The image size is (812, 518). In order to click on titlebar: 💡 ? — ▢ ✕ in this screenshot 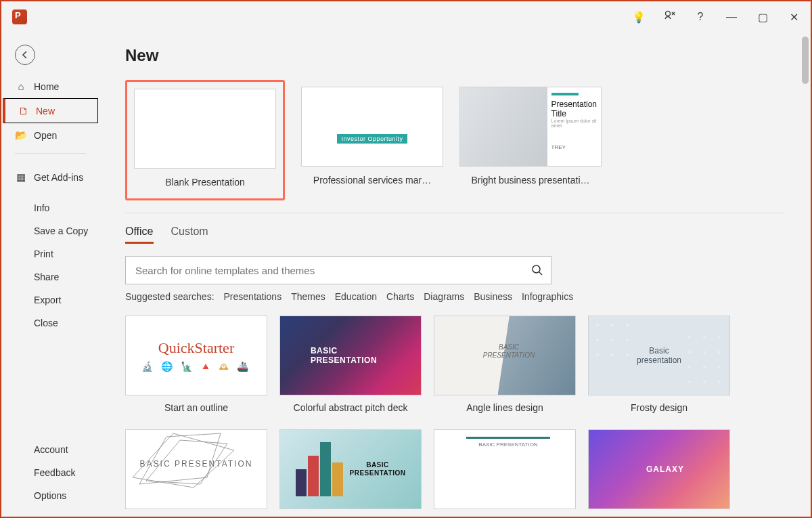, I will do `click(406, 17)`.